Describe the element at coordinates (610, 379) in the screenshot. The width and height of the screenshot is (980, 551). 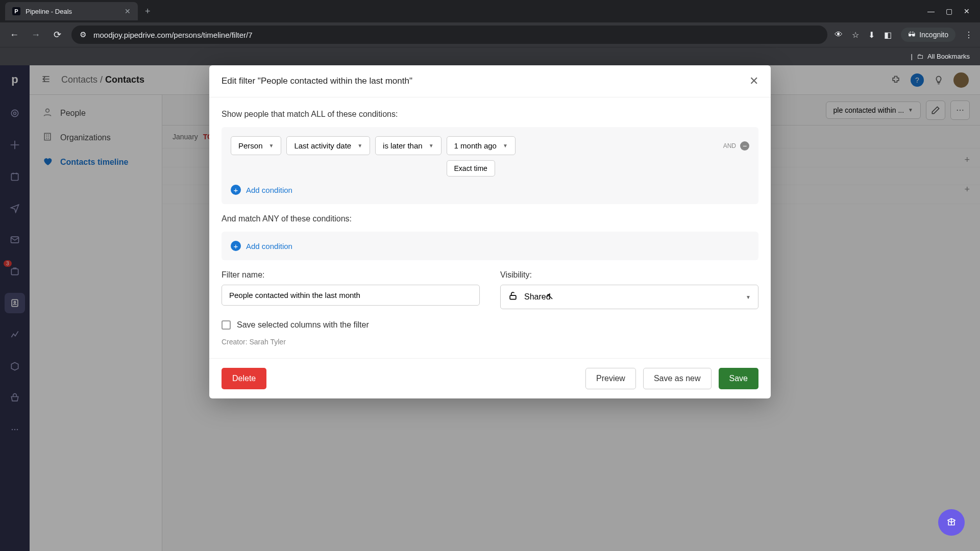
I see `preview-button: Preview` at that location.